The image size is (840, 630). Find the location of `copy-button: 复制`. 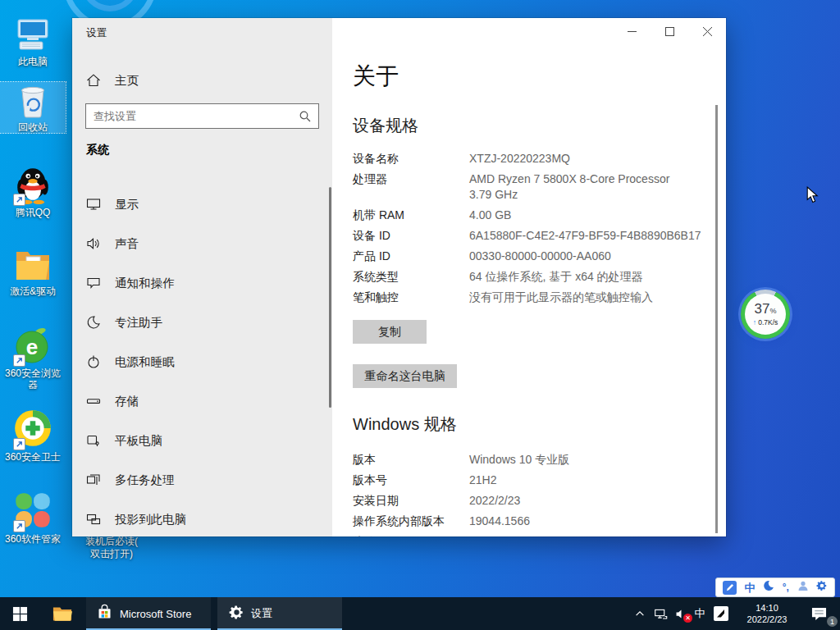

copy-button: 复制 is located at coordinates (390, 331).